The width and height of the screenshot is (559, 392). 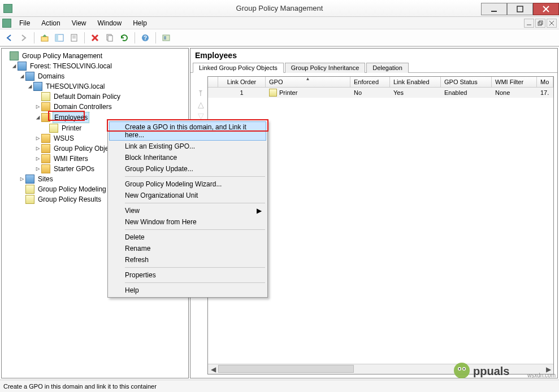 What do you see at coordinates (80, 386) in the screenshot?
I see `status-text: Create a GPO in this domain and link it …` at bounding box center [80, 386].